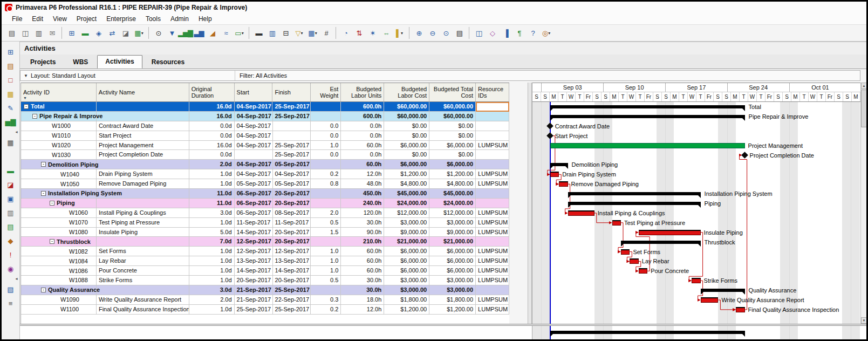 Image resolution: width=868 pixels, height=341 pixels. Describe the element at coordinates (59, 136) in the screenshot. I see `cell-activity_id: W1010` at that location.